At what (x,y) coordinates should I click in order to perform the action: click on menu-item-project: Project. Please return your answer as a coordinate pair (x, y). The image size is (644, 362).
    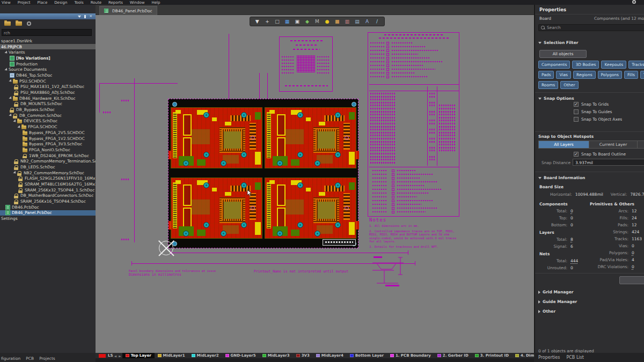
    Looking at the image, I should click on (24, 3).